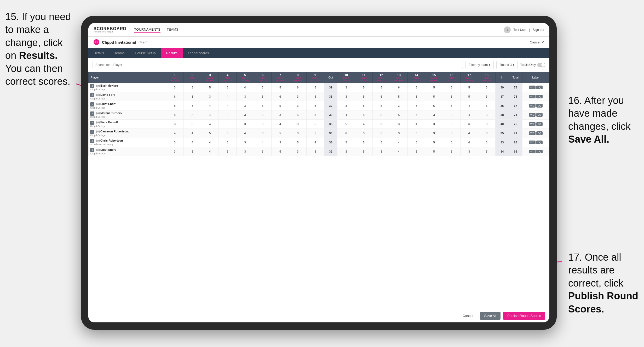  I want to click on hole-score-9: 4, so click(315, 142).